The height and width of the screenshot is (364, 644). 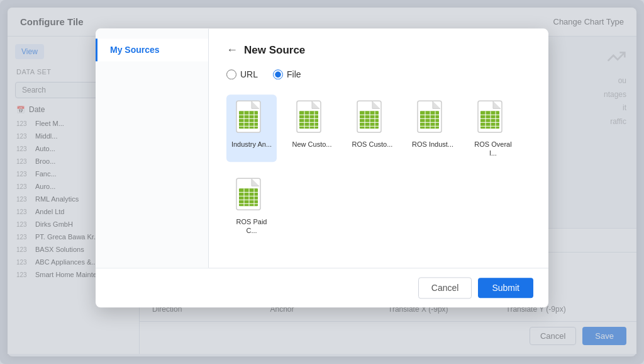 What do you see at coordinates (493, 118) in the screenshot?
I see `spreadsheet-icon-ros-overall` at bounding box center [493, 118].